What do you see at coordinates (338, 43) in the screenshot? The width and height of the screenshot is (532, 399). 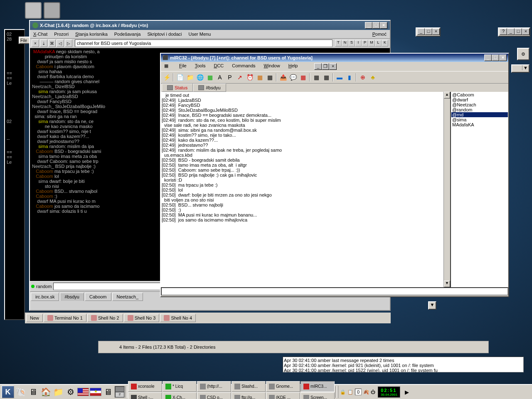 I see `mode-btn-t: T` at bounding box center [338, 43].